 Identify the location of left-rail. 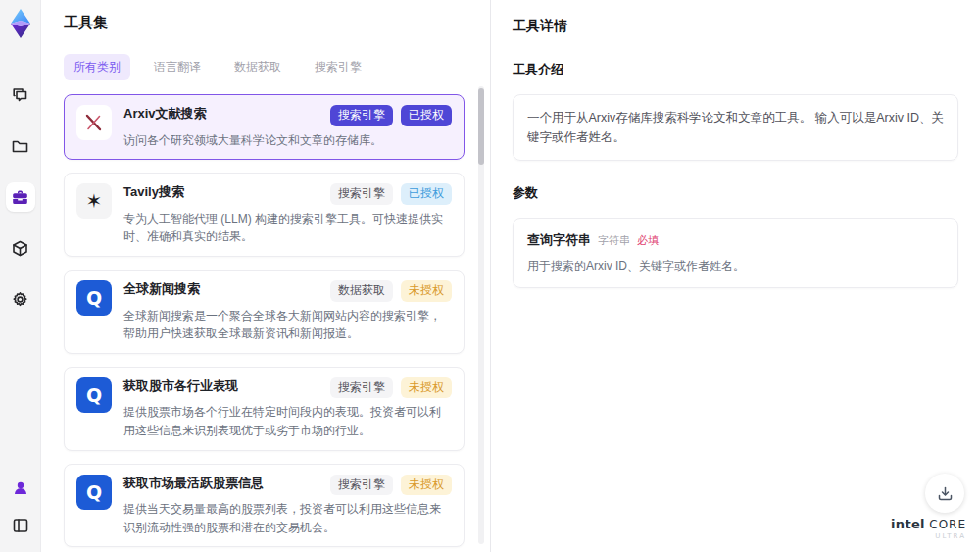
(21, 276).